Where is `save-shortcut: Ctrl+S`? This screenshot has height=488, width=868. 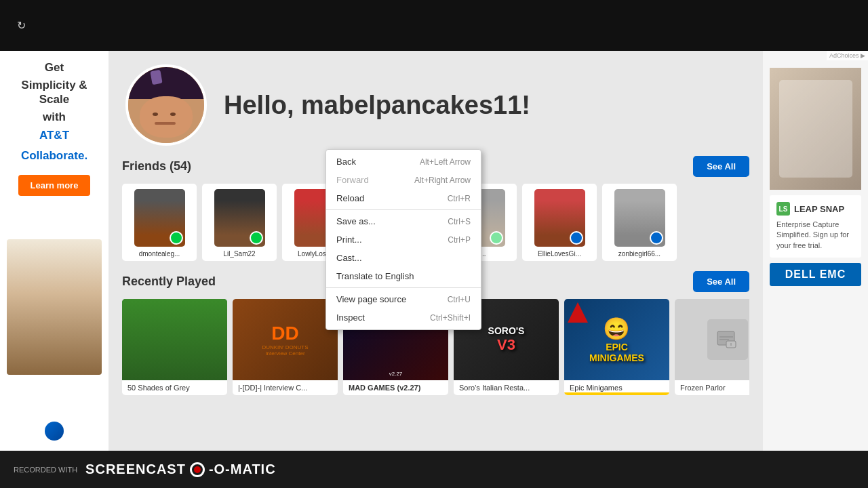
save-shortcut: Ctrl+S is located at coordinates (459, 222).